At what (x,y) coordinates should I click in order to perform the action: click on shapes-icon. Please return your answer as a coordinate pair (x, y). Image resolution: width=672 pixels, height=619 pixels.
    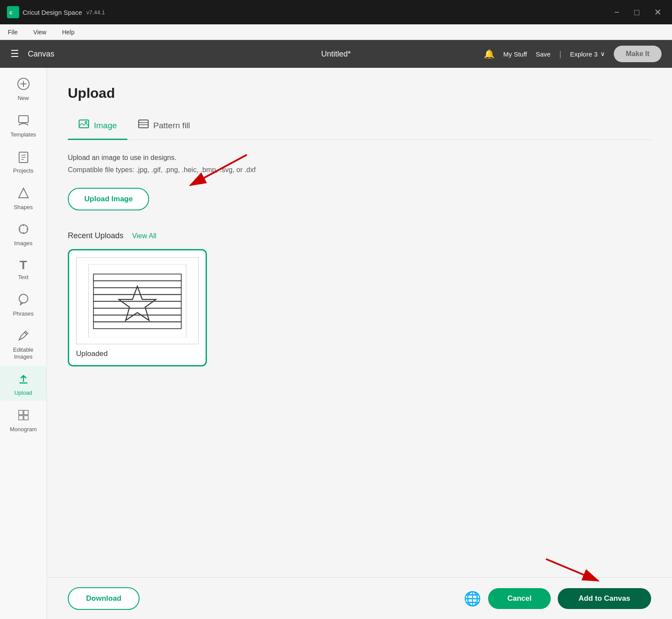
    Looking at the image, I should click on (23, 194).